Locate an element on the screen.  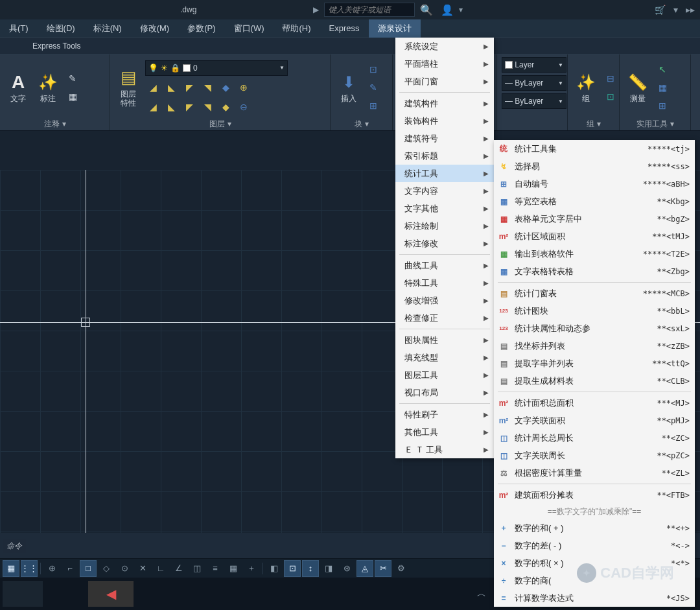
menu-item: 图层工具▶ is located at coordinates (445, 375).